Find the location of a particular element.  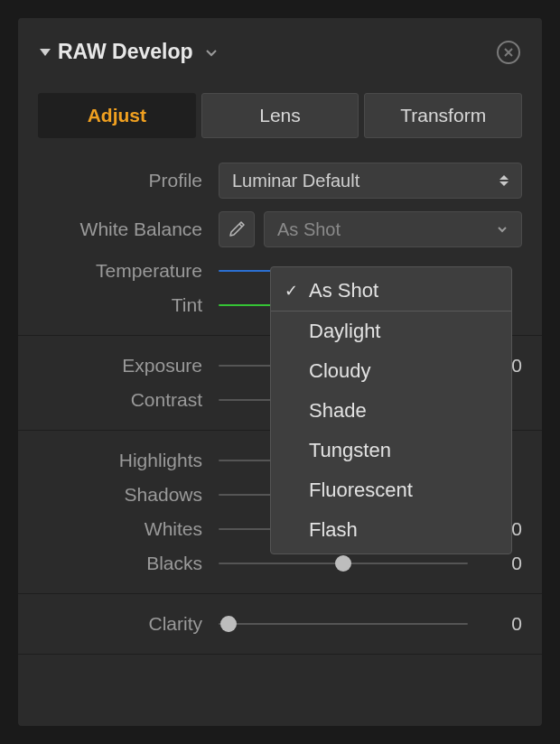

wb-option-daylight: Daylight is located at coordinates (391, 331).